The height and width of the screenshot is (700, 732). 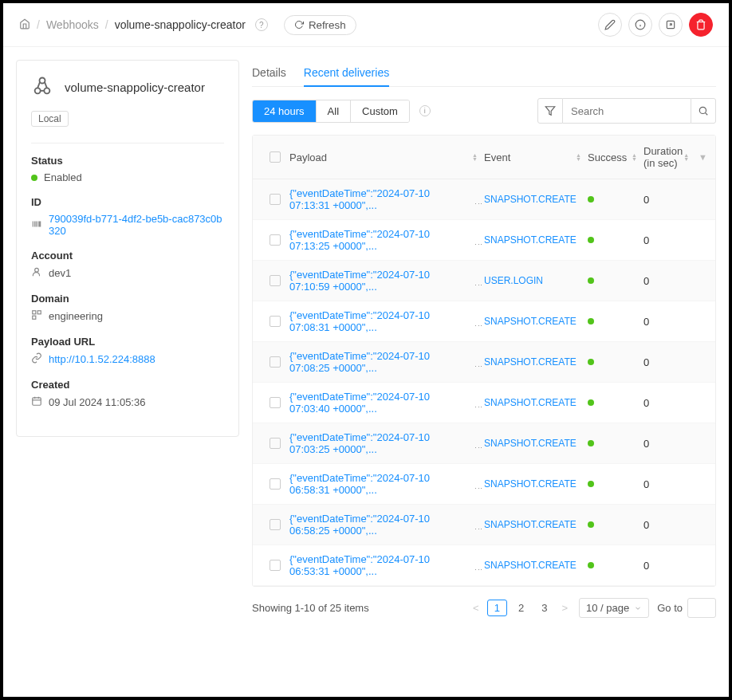 What do you see at coordinates (670, 608) in the screenshot?
I see `goto-label: Go to` at bounding box center [670, 608].